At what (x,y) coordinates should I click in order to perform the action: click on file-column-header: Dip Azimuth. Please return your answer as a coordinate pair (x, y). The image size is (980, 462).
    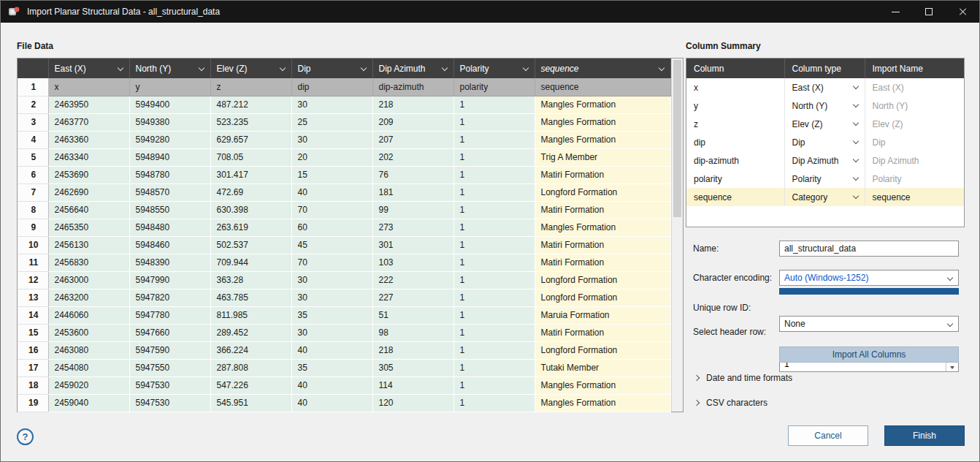
    Looking at the image, I should click on (413, 69).